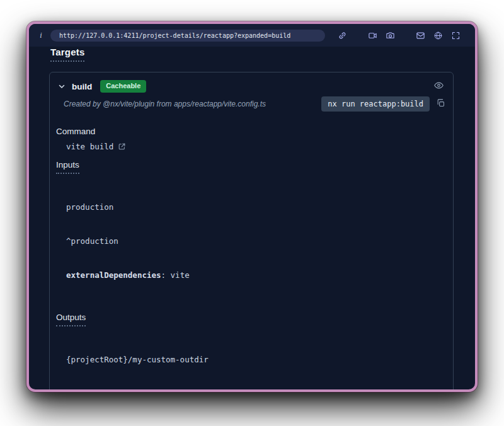  Describe the element at coordinates (256, 146) in the screenshot. I see `command-value-line: vite build` at that location.